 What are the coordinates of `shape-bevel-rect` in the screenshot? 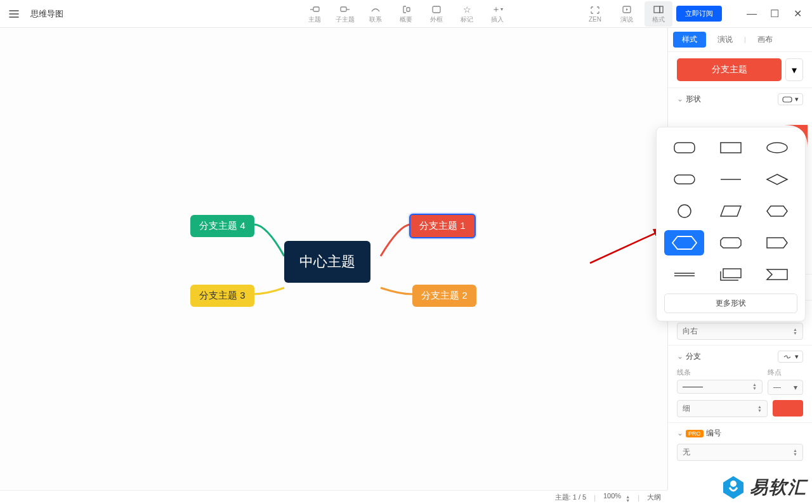 It's located at (731, 243).